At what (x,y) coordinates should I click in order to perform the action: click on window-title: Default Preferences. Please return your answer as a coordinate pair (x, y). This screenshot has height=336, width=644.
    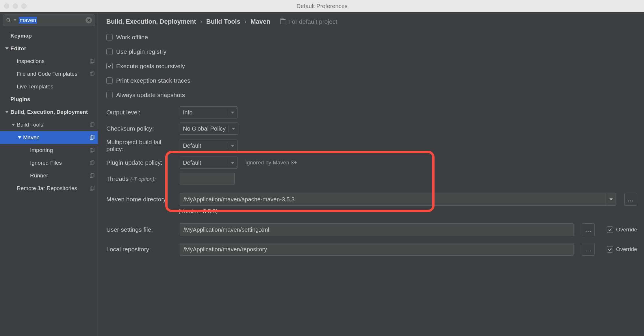
    Looking at the image, I should click on (322, 6).